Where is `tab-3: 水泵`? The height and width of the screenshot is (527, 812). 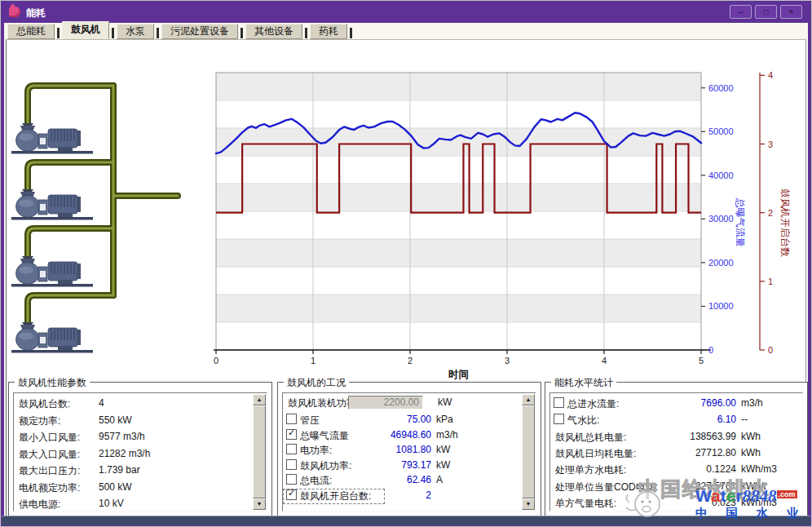 tab-3: 水泵 is located at coordinates (135, 31).